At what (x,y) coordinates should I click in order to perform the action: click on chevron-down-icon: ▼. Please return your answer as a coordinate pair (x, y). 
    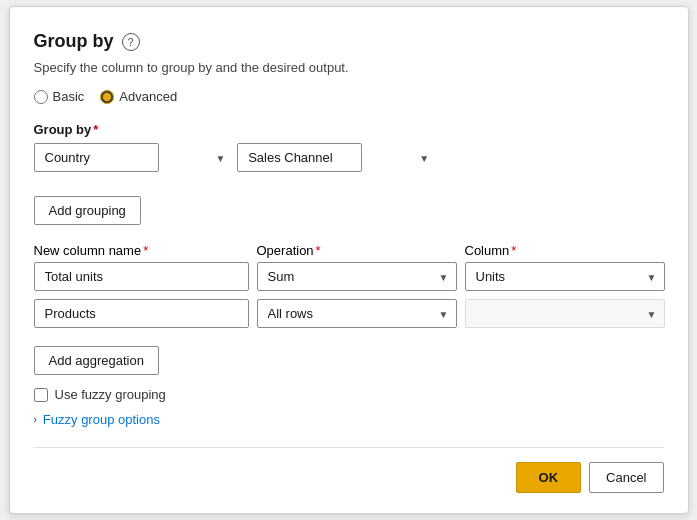
    Looking at the image, I should click on (221, 158).